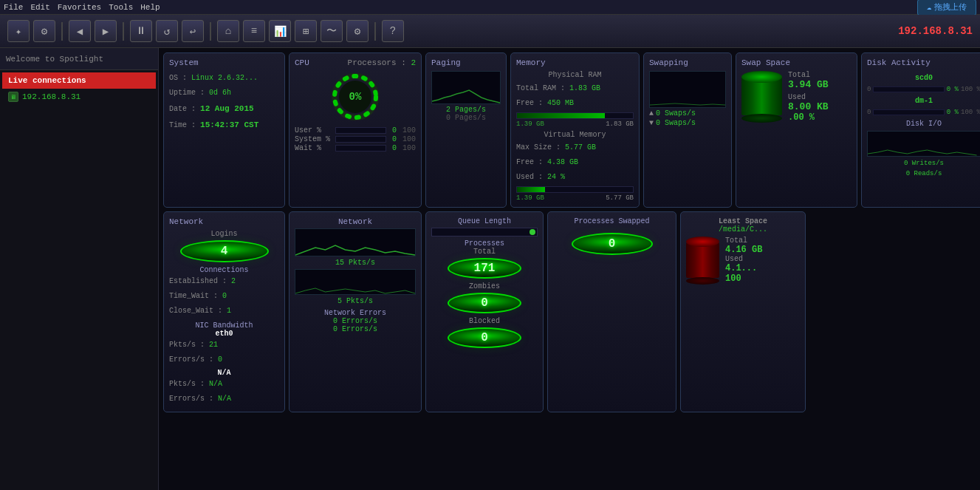 The image size is (980, 490). What do you see at coordinates (531, 189) in the screenshot?
I see `virt-bar-fill` at bounding box center [531, 189].